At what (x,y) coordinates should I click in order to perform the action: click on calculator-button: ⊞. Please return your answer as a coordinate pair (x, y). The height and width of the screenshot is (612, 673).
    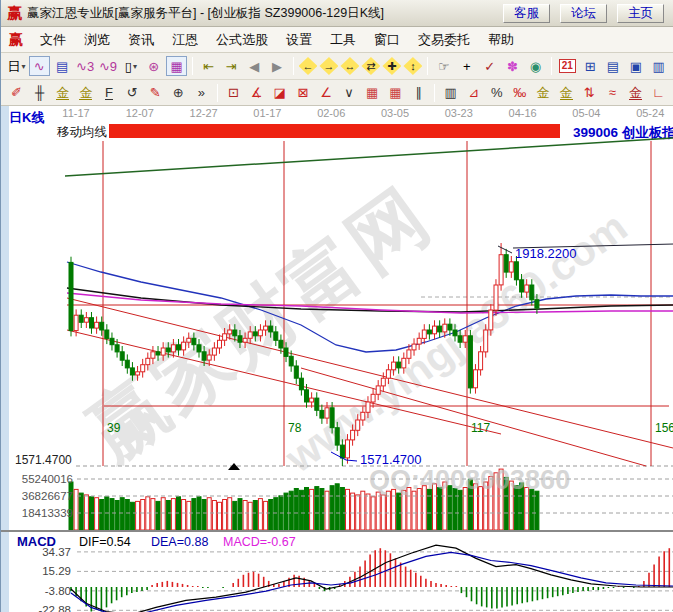
    Looking at the image, I should click on (590, 66).